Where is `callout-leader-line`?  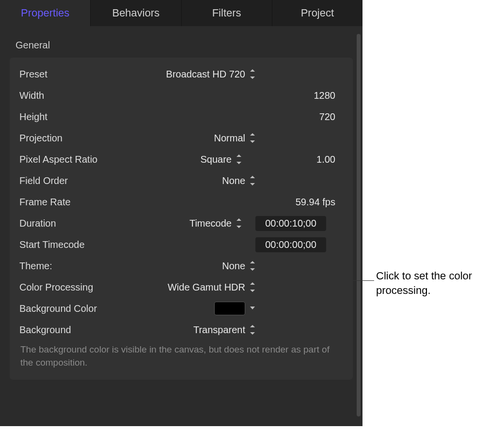 callout-leader-line is located at coordinates (315, 281).